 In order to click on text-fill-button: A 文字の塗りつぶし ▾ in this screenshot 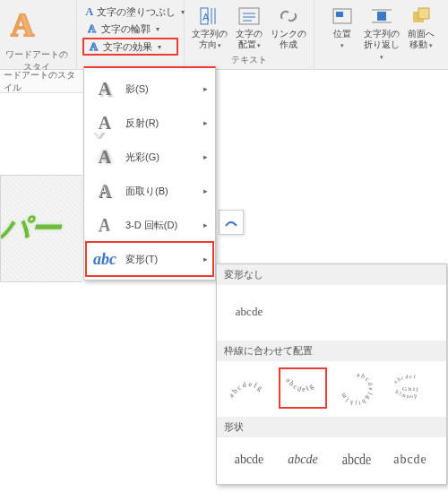, I will do `click(131, 12)`.